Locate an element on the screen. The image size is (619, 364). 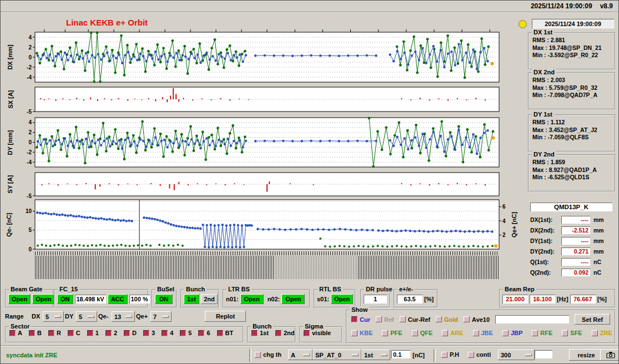
sector-4-checkbox: 4 is located at coordinates (168, 333).